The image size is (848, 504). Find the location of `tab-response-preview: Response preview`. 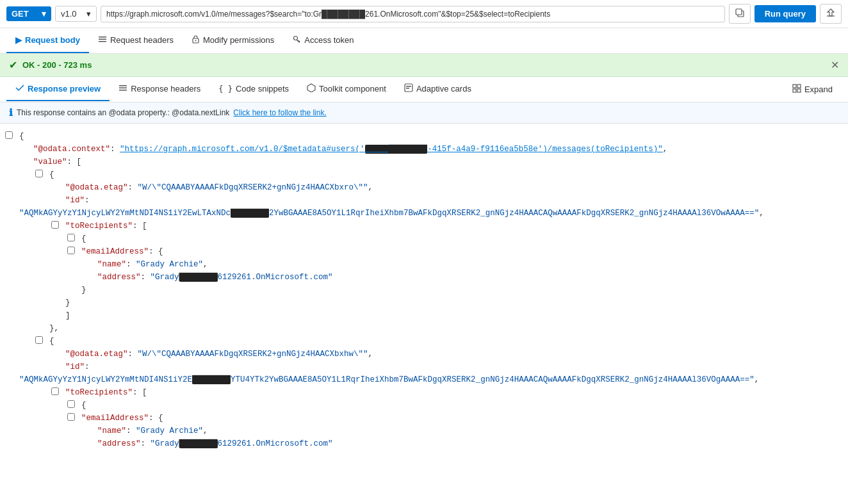

tab-response-preview: Response preview is located at coordinates (58, 90).